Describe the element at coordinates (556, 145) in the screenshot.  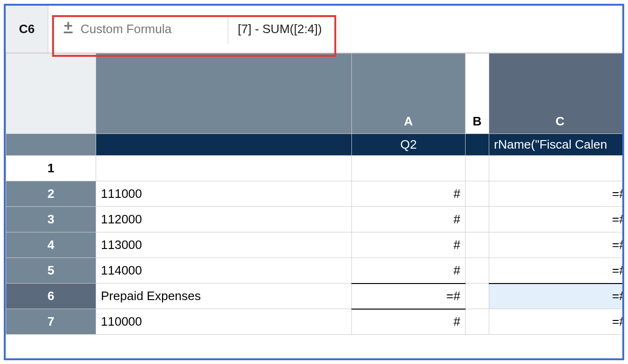
I see `subheader-c: rName("Fiscal Calen` at that location.